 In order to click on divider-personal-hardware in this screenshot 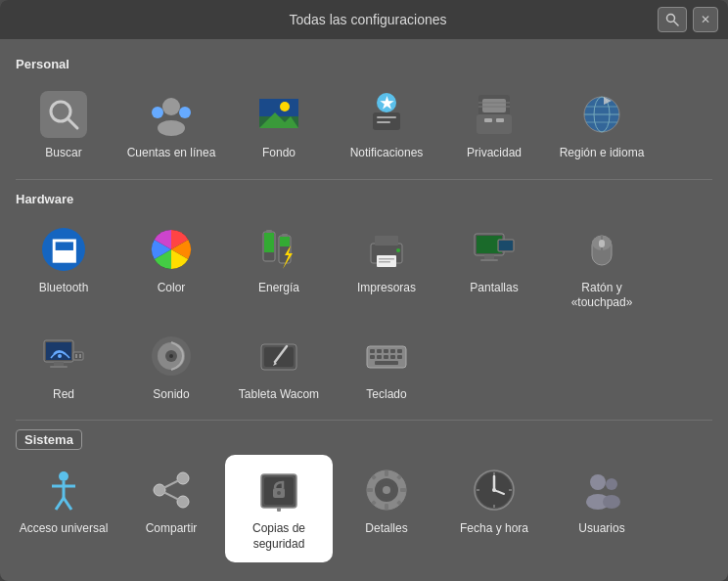, I will do `click(364, 180)`.